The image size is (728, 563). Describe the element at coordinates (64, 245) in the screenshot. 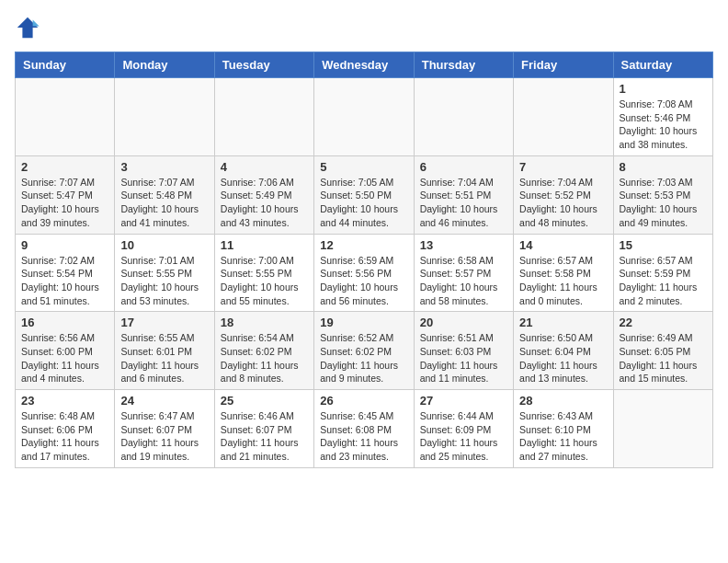

I see `day-number: 9` at that location.